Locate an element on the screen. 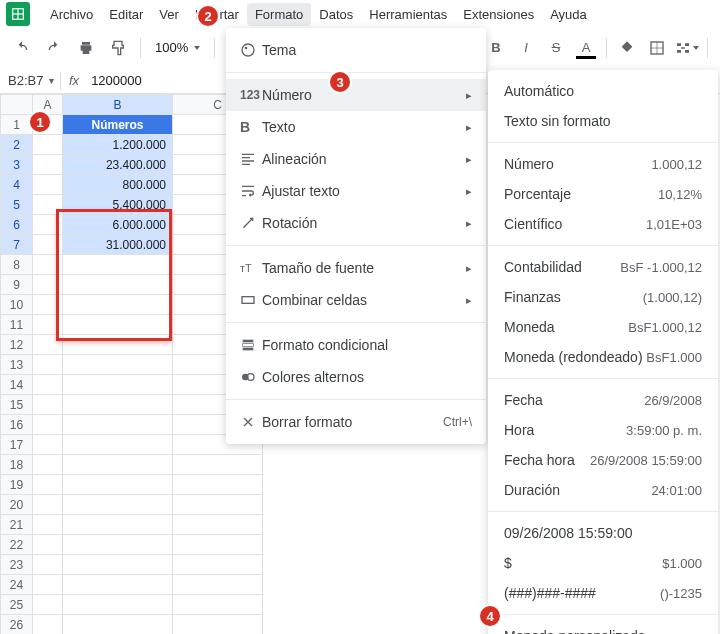 The width and height of the screenshot is (720, 634). merge-button is located at coordinates (687, 48).